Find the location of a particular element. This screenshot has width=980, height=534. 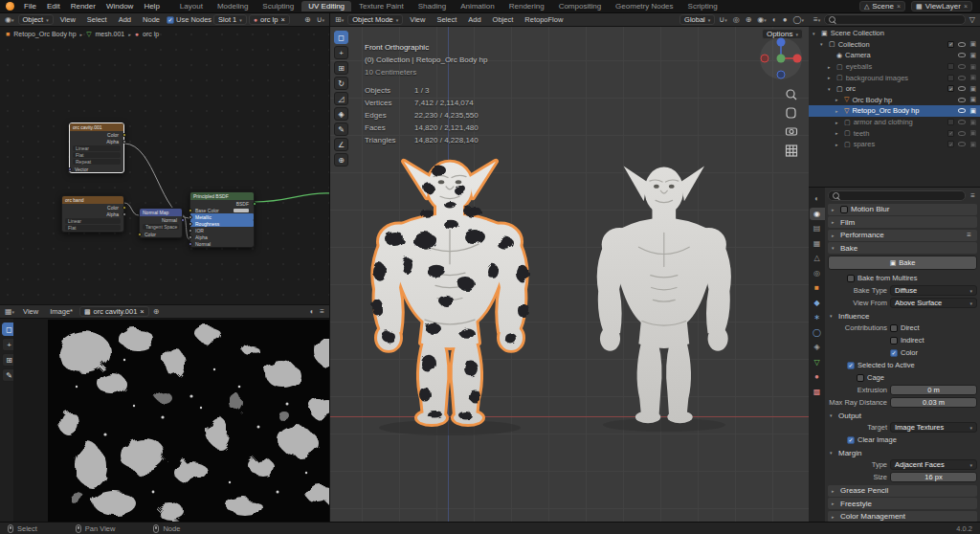

vp-menu-retopoflow: RetopoFlow is located at coordinates (544, 19).